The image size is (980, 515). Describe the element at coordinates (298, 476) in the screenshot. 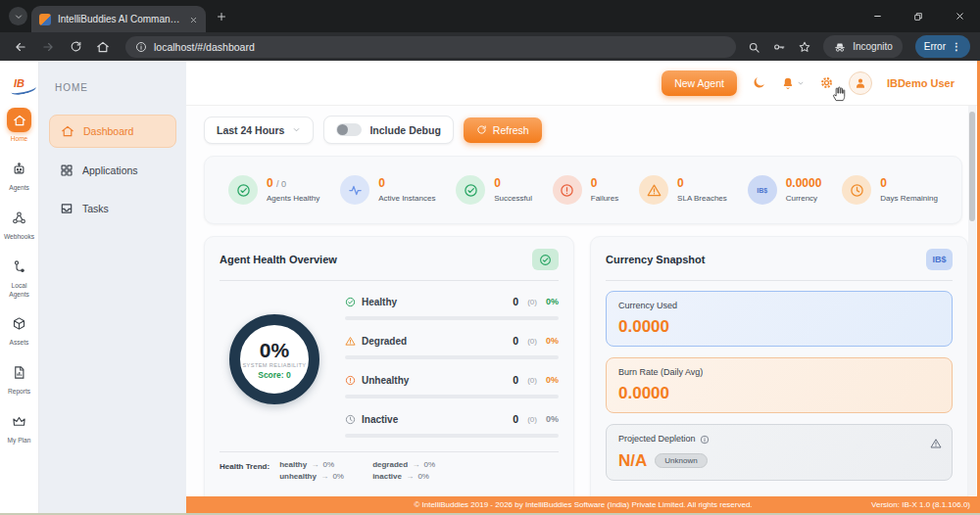

I see `trend-name: unhealthy` at that location.